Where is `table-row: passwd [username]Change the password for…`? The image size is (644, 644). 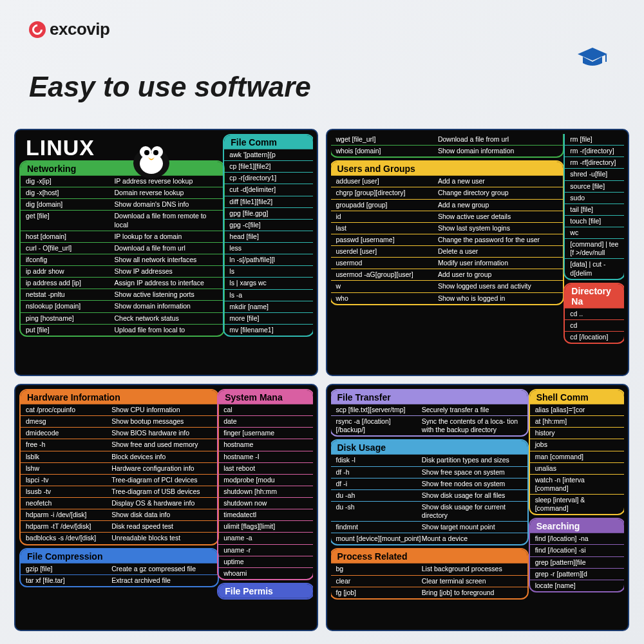 table-row: passwd [username]Change the password for… is located at coordinates (447, 240).